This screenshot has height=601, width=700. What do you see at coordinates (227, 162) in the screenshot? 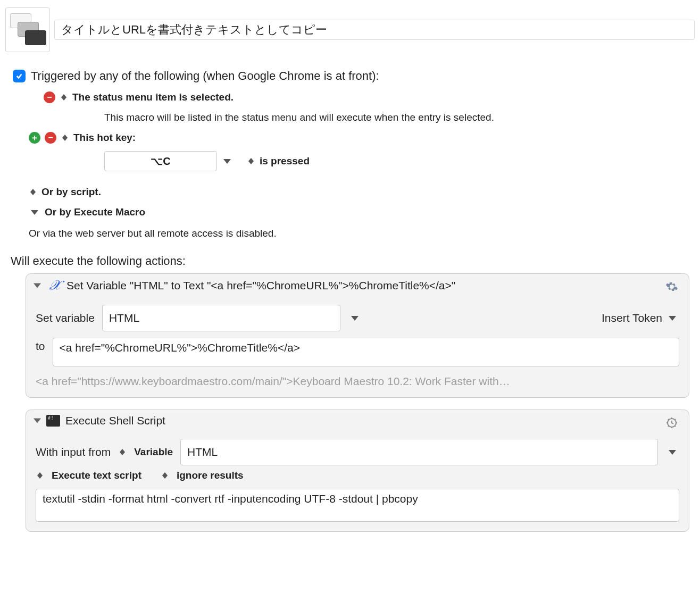
I see `hotkey-menu-button` at bounding box center [227, 162].